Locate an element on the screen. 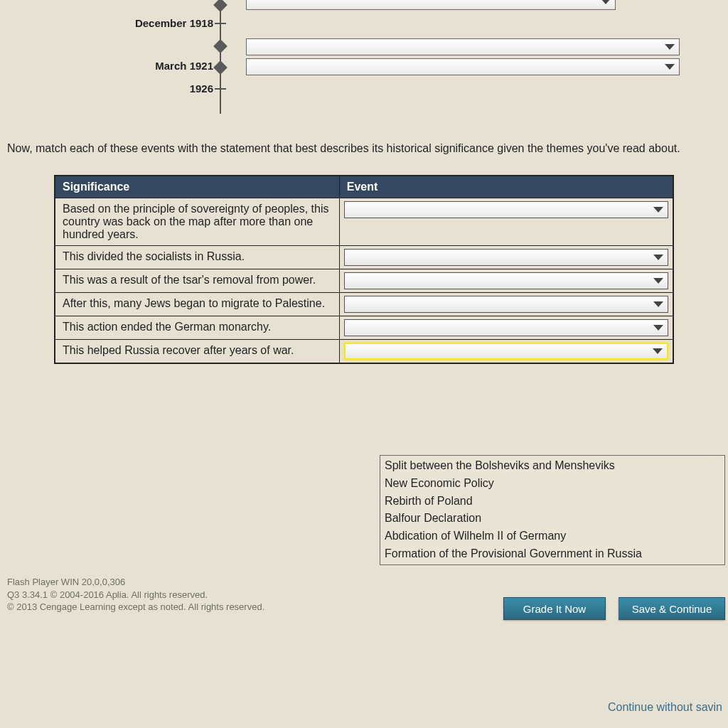 This screenshot has height=728, width=728. table-row: This helped Russia recover after years o… is located at coordinates (364, 351).